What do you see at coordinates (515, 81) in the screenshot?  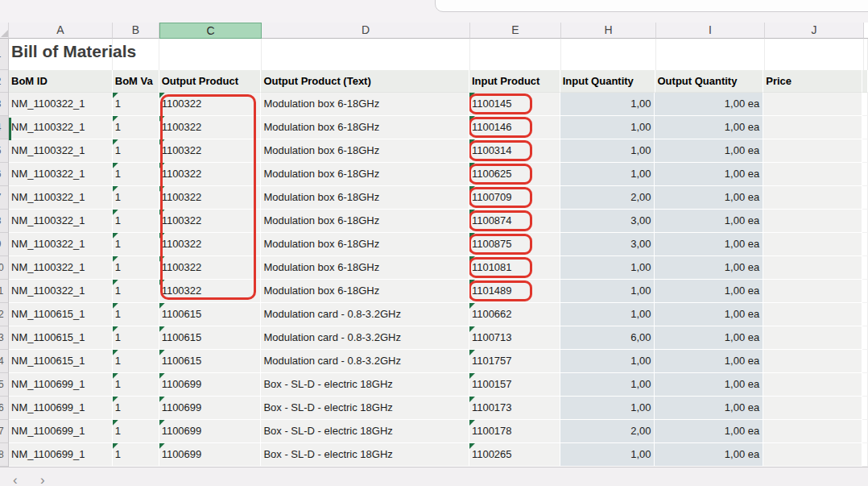 I see `field-header-c4: Input Product` at bounding box center [515, 81].